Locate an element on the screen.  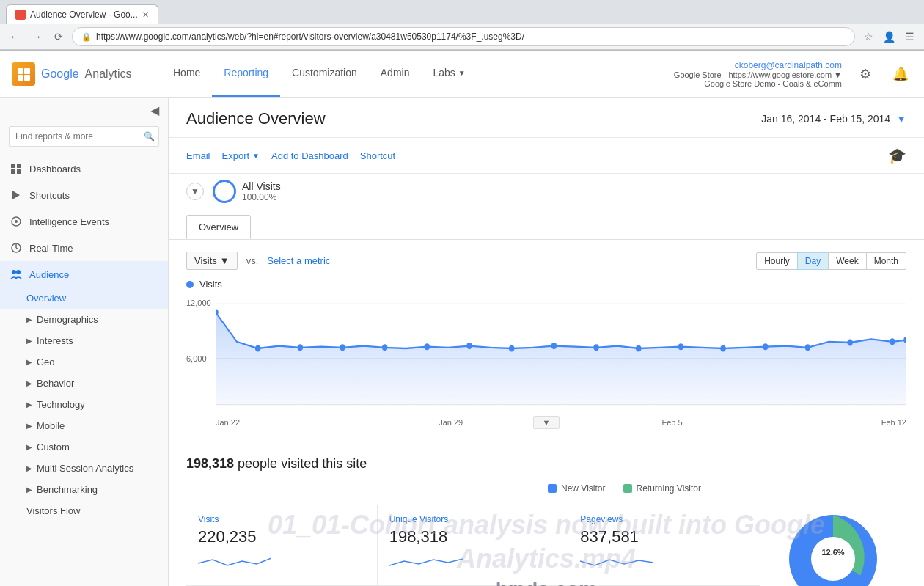
sidebar-sub-interests: ▶ Interests is located at coordinates (84, 340).